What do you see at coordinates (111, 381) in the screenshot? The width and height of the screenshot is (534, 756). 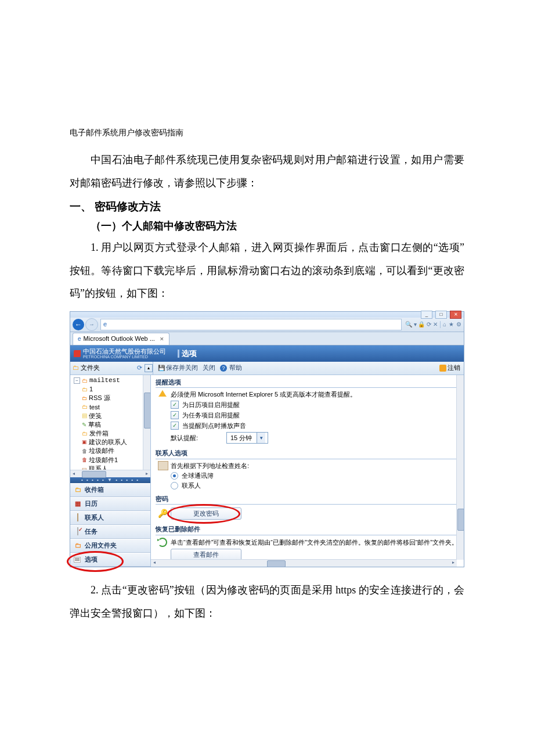 I see `tree-root: −🗀mailtest` at bounding box center [111, 381].